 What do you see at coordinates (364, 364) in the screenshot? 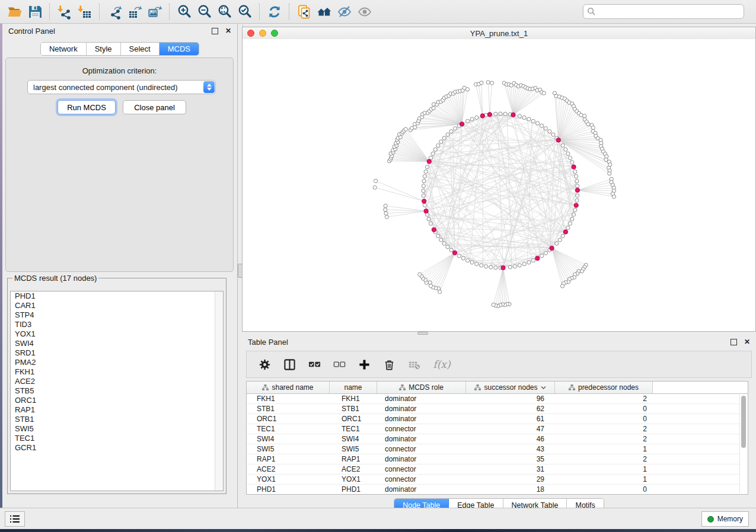
I see `add-column-button` at bounding box center [364, 364].